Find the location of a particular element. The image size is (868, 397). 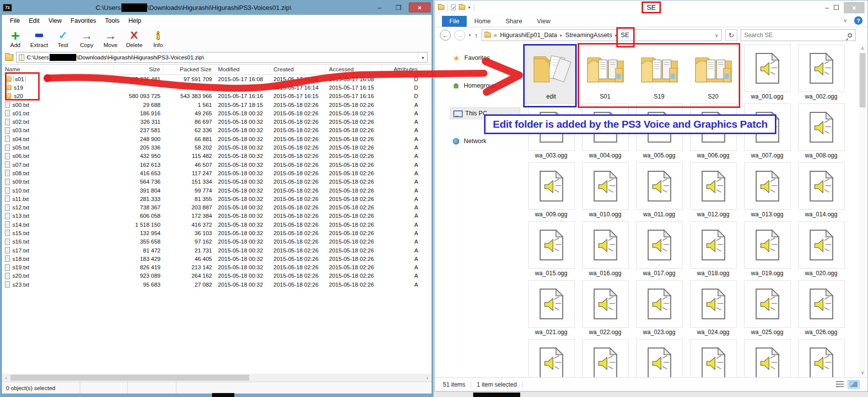

table-row: s19.txt 826 419 213 142 2015-05-18 00:32… is located at coordinates (217, 267).